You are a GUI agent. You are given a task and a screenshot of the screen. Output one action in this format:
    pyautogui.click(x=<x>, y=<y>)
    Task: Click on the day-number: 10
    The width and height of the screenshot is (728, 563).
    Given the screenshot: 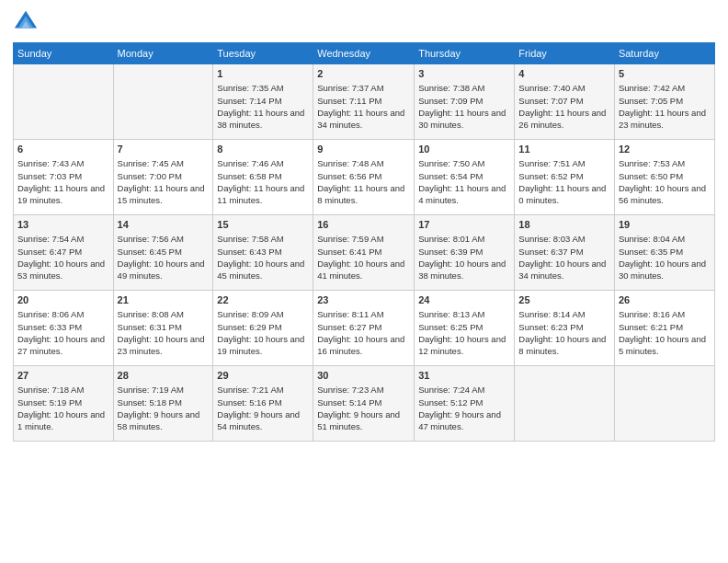 What is the action you would take?
    pyautogui.click(x=464, y=149)
    